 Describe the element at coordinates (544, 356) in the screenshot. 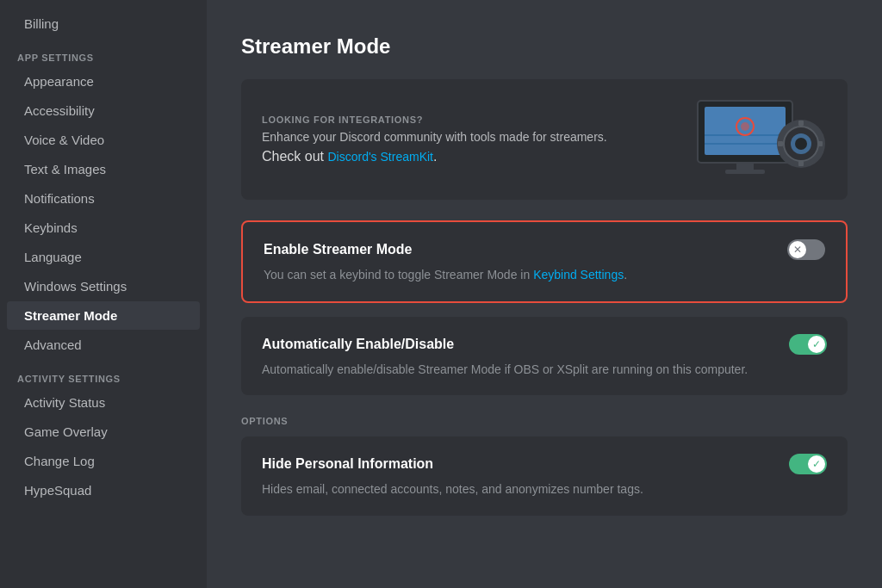

I see `auto-enable-card: Automatically Enable/Disable ✓ Automatic…` at that location.